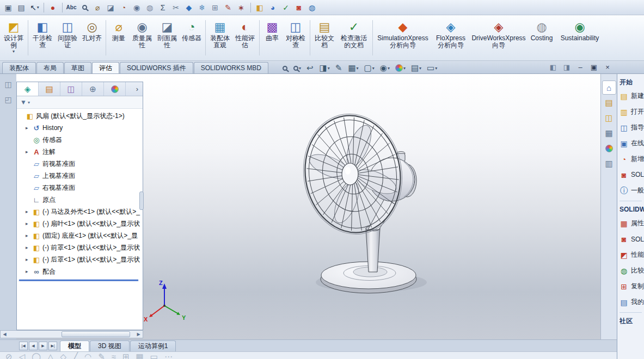 The image size is (644, 359). What do you see at coordinates (312, 8) in the screenshot?
I see `web-globe-icon: ◍` at bounding box center [312, 8].